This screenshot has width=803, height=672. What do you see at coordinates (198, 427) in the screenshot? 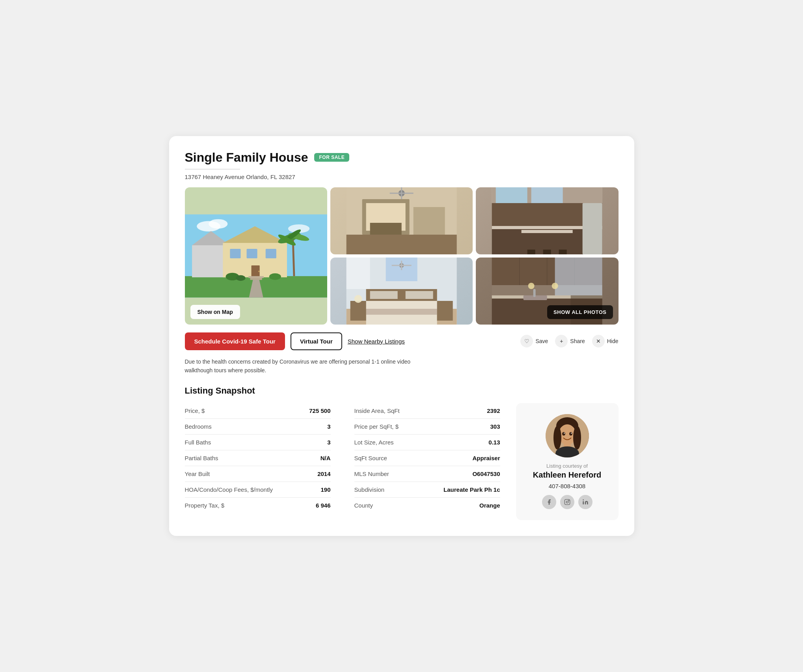
I see `snapshot-label: Bedrooms` at bounding box center [198, 427].